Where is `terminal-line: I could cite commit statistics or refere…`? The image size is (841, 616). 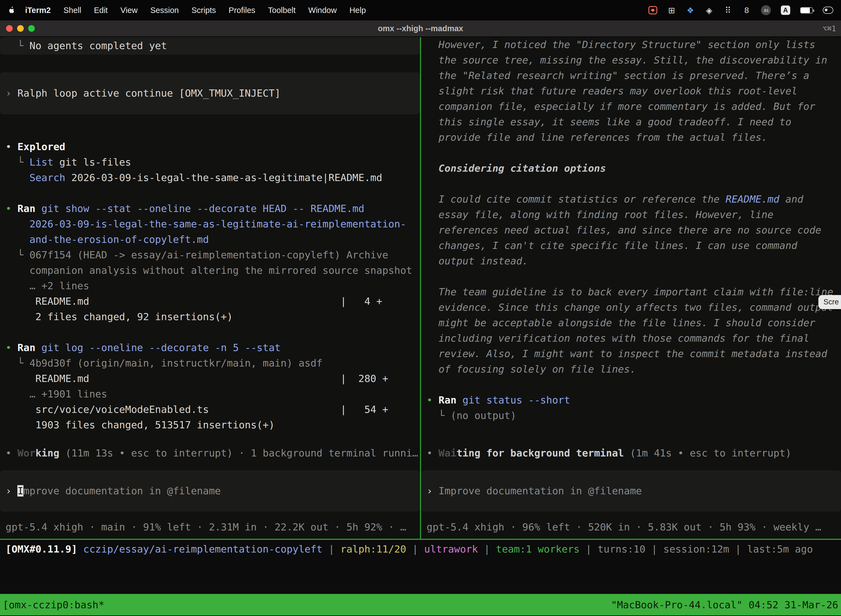
terminal-line: I could cite commit statistics or refere… is located at coordinates (631, 199).